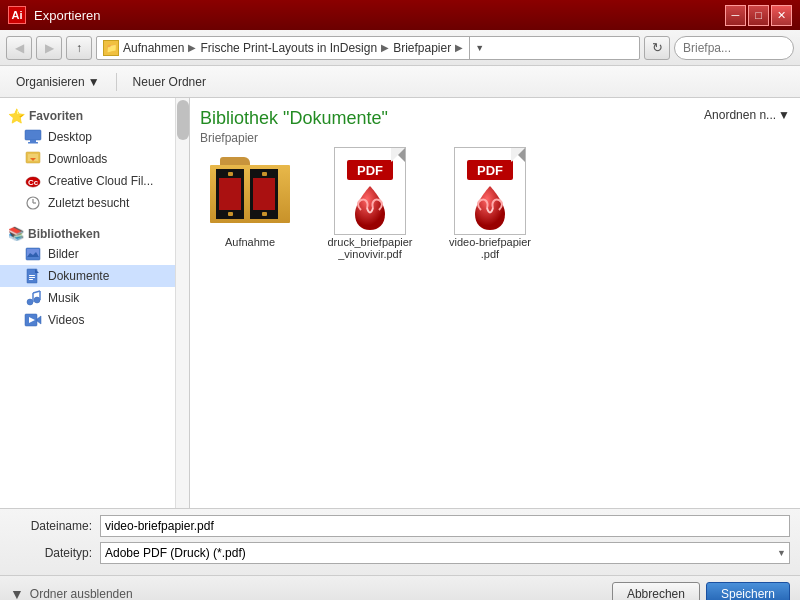 The width and height of the screenshot is (800, 600). What do you see at coordinates (400, 82) in the screenshot?
I see `toolbar: Organisieren ▼ Neuer Ordner` at bounding box center [400, 82].